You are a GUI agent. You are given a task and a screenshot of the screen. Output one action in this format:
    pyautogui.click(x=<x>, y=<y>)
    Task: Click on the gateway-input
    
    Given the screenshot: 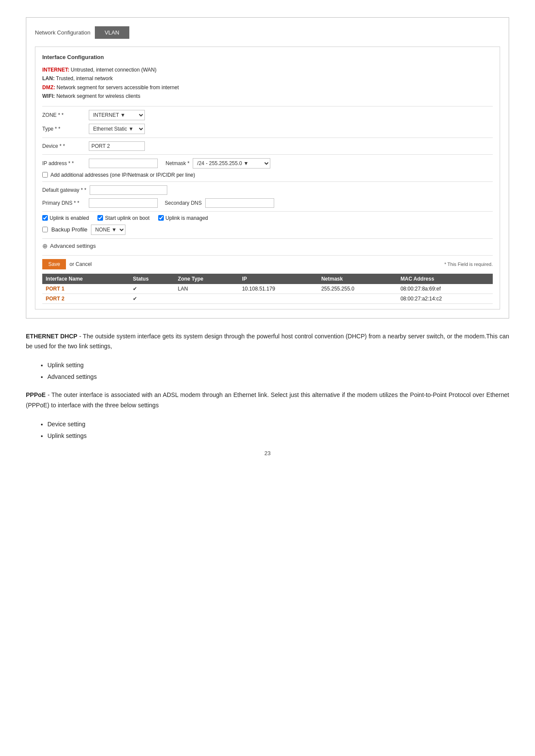 What is the action you would take?
    pyautogui.click(x=128, y=190)
    